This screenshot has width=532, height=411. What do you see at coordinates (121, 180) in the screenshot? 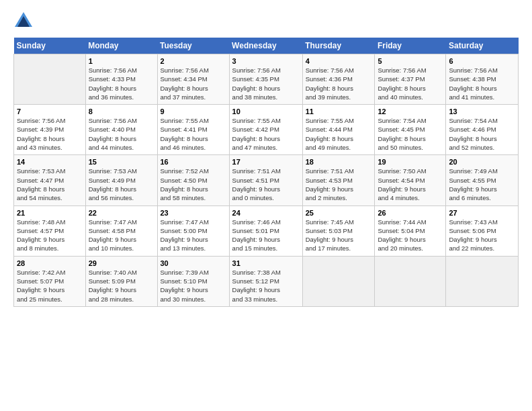
I see `calendar-cell: 15Sunrise: 7:53 AM Sunset: 4:49 PM Dayli…` at bounding box center [121, 180].